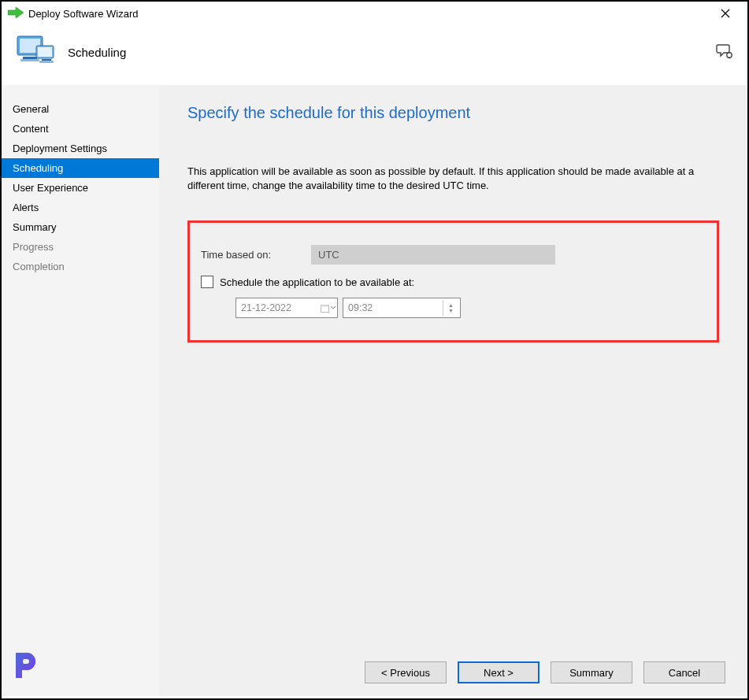 Image resolution: width=749 pixels, height=700 pixels. I want to click on calendar-icon, so click(328, 308).